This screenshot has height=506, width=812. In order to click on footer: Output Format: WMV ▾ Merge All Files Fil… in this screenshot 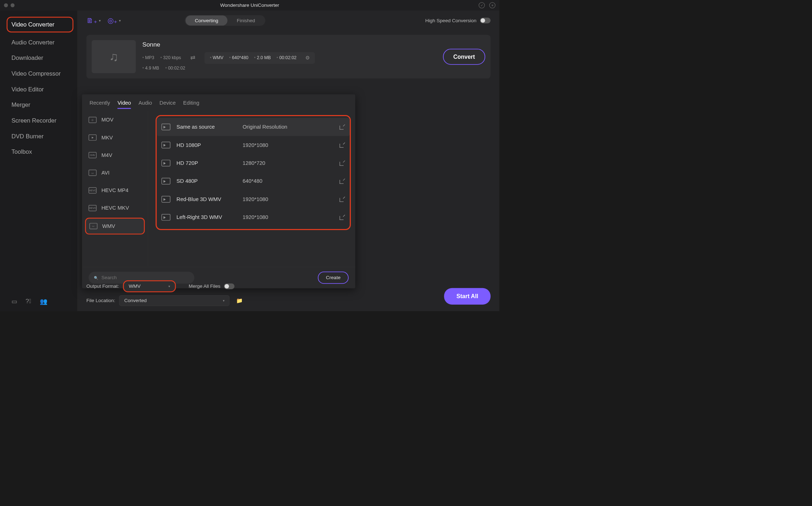, I will do `click(288, 295)`.